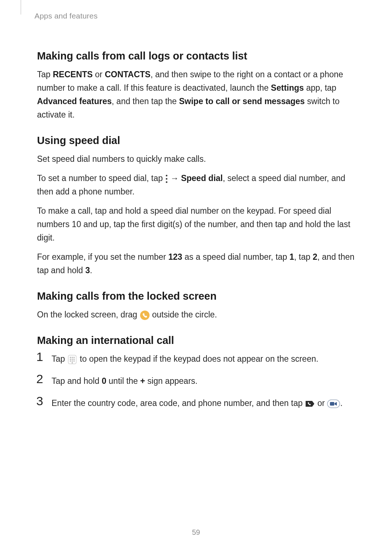  I want to click on para-call-logs: Tap RECENTS or CONTACTS, and then swipe …, so click(198, 95).